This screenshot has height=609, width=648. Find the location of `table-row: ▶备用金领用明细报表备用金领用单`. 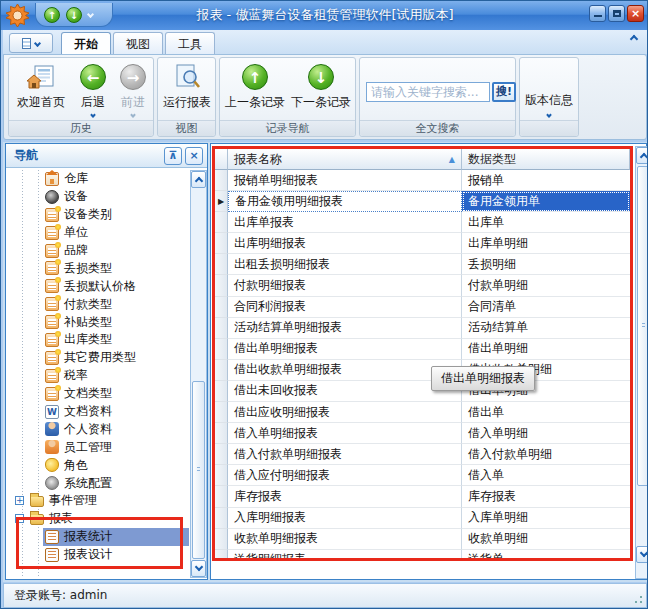

table-row: ▶备用金领用明细报表备用金领用单 is located at coordinates (422, 202).